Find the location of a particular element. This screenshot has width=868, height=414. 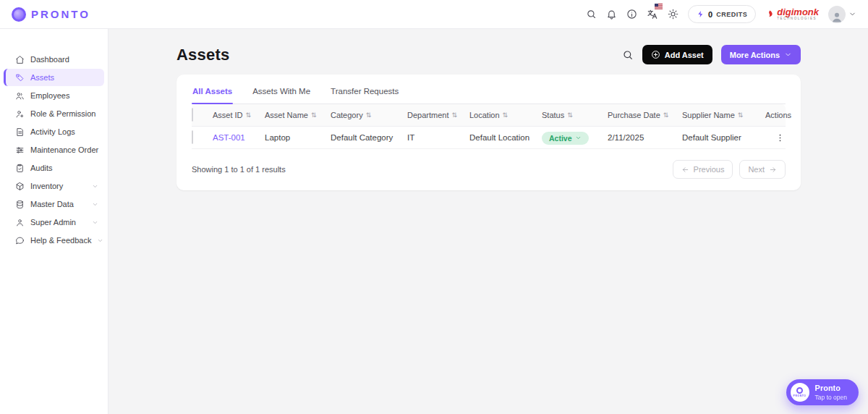

column-header-status: Status⇅ is located at coordinates (574, 115).